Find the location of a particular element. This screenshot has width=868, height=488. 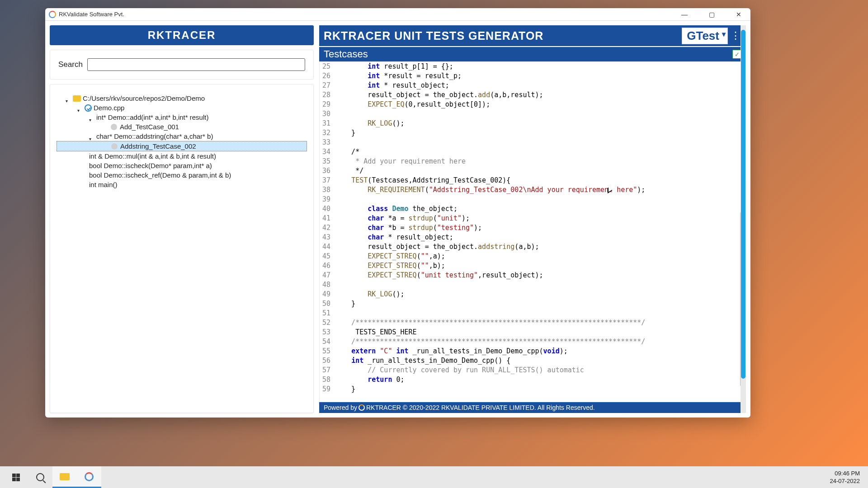

tree-function: bool Demo::ischeck_ref(Demo & param,int … is located at coordinates (182, 175).